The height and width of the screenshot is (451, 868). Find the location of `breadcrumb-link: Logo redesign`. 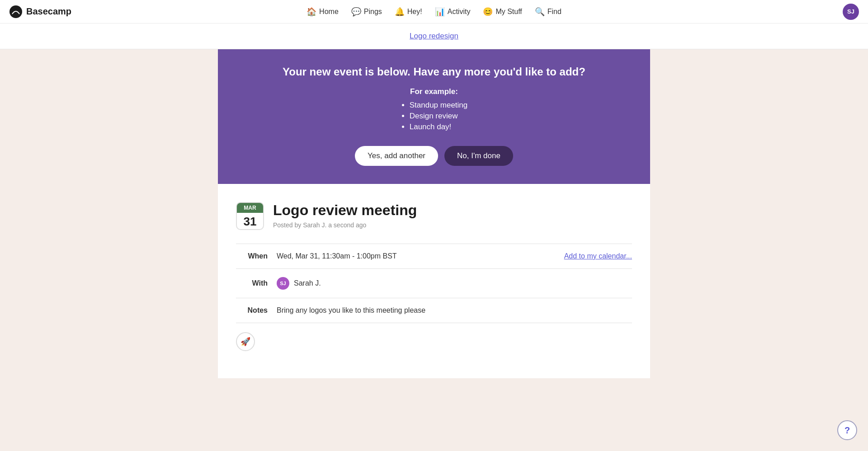

breadcrumb-link: Logo redesign is located at coordinates (434, 36).